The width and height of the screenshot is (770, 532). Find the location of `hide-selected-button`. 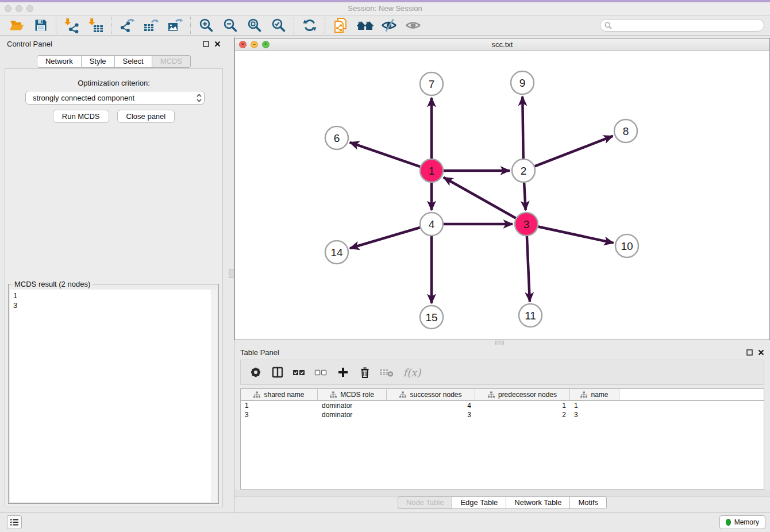

hide-selected-button is located at coordinates (389, 25).